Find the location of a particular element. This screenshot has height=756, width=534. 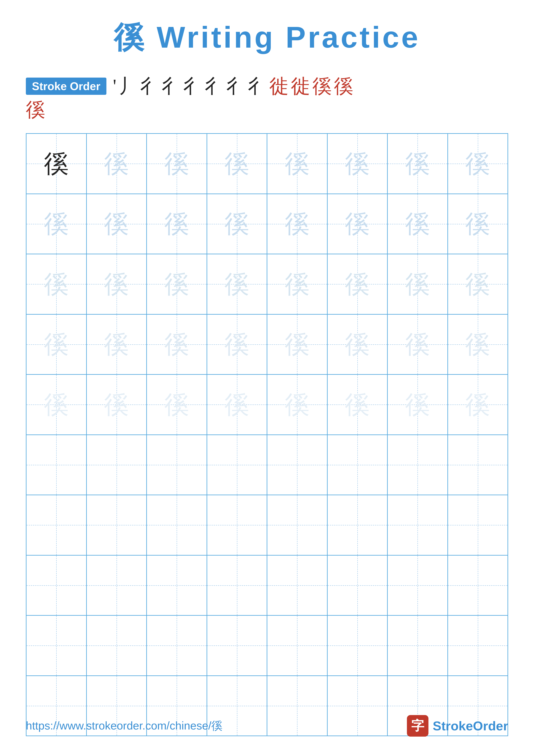

grid-row-3: 徯 徯 徯 徯 徯 徯 徯 徯 is located at coordinates (267, 284).